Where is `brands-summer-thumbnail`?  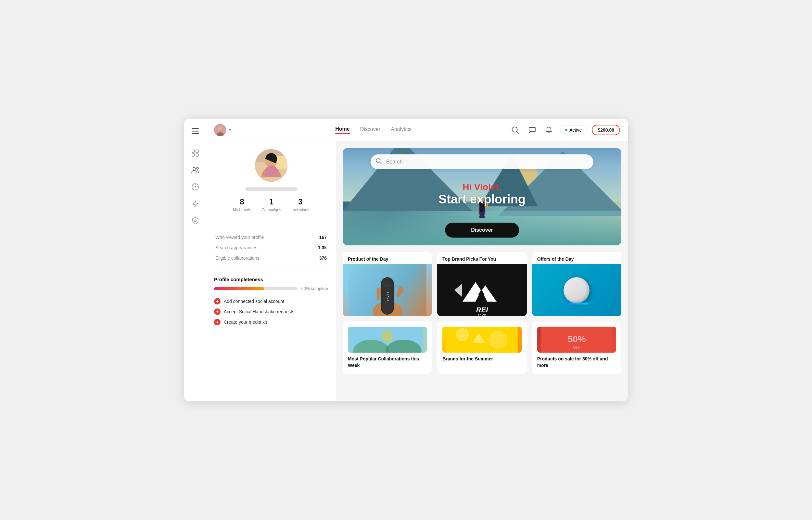 brands-summer-thumbnail is located at coordinates (482, 340).